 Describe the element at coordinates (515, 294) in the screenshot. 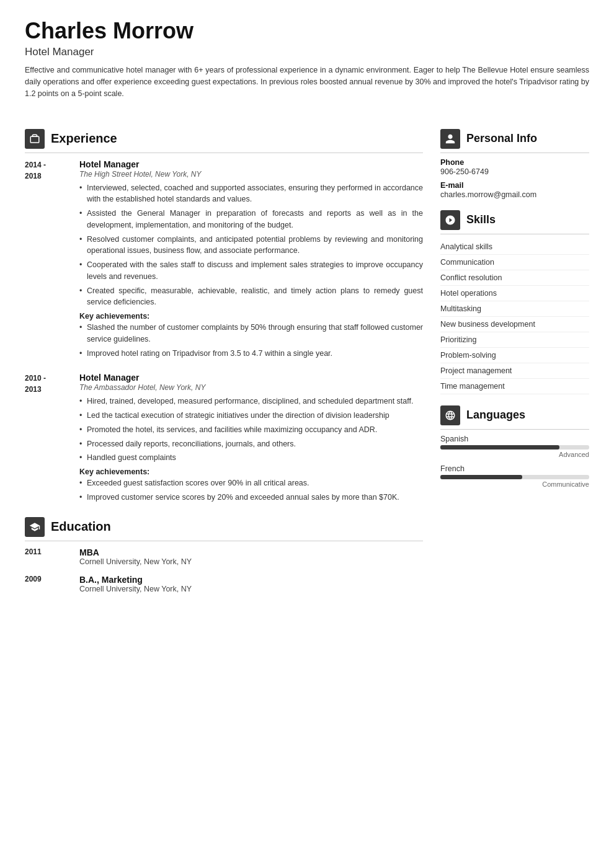

I see `skill-item-3: Hotel operations` at that location.